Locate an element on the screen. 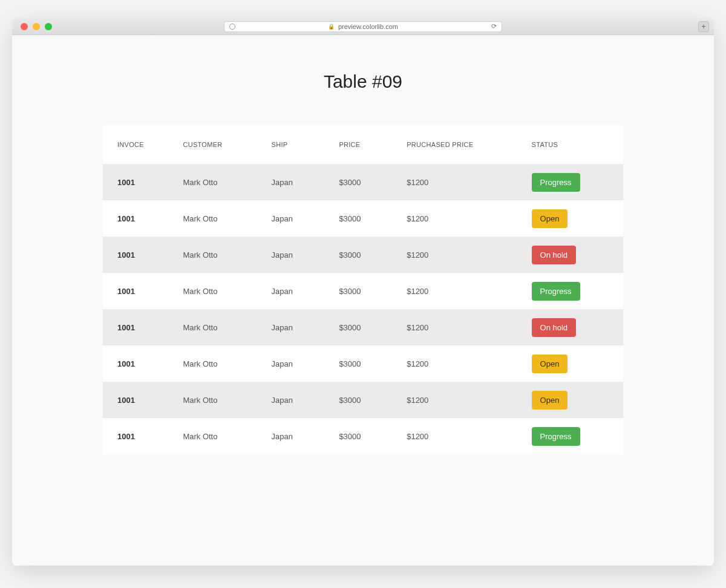 Image resolution: width=726 pixels, height=588 pixels. address-bar: 🔒 preview.colorlib.com ⟳ is located at coordinates (363, 27).